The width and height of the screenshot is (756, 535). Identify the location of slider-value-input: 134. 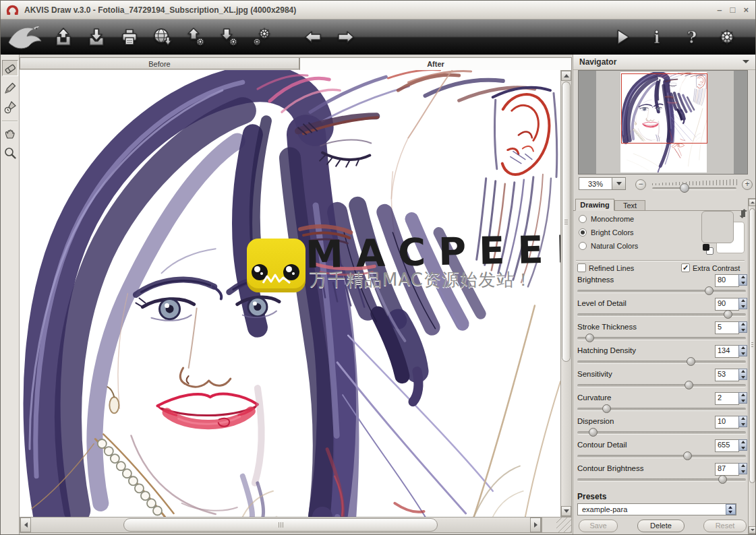
(727, 352).